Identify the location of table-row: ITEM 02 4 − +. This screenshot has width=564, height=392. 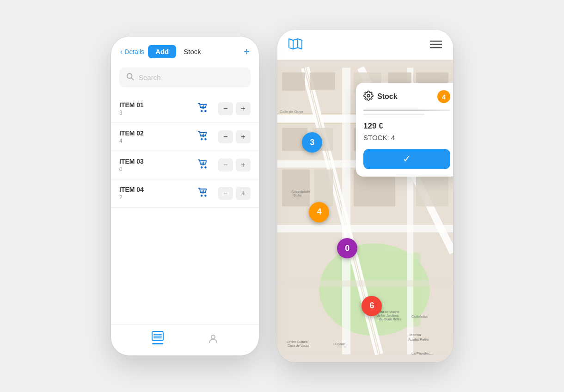
(185, 137).